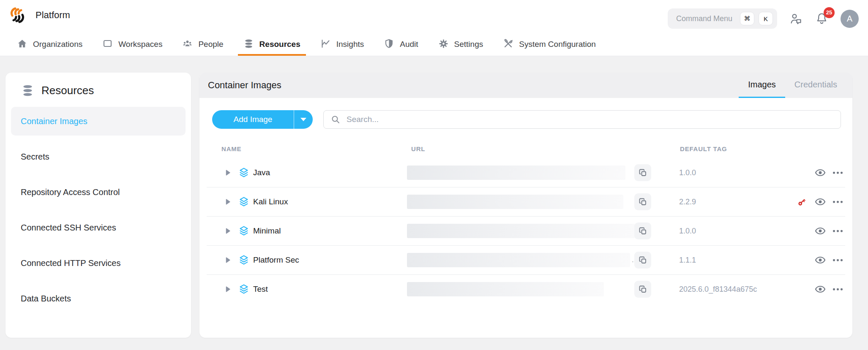  What do you see at coordinates (849, 19) in the screenshot?
I see `user-avatar: A` at bounding box center [849, 19].